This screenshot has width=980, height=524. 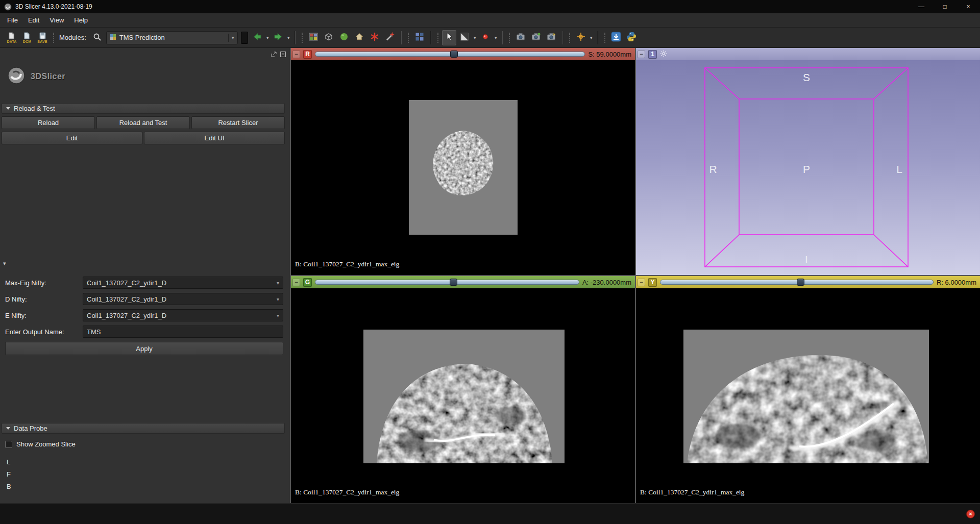 What do you see at coordinates (183, 299) in the screenshot?
I see `d-nifty-combobox: Coil1_137027_C2_ydir1_D ▾` at bounding box center [183, 299].